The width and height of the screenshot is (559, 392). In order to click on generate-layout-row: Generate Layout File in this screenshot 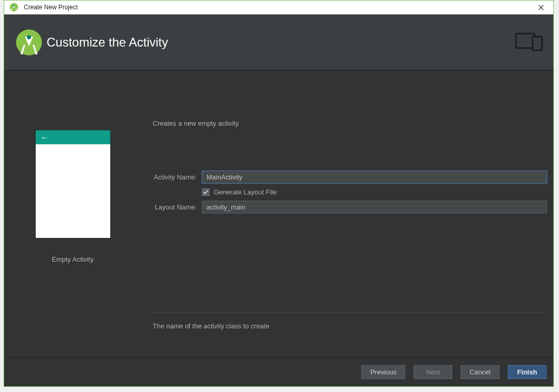, I will do `click(375, 192)`.